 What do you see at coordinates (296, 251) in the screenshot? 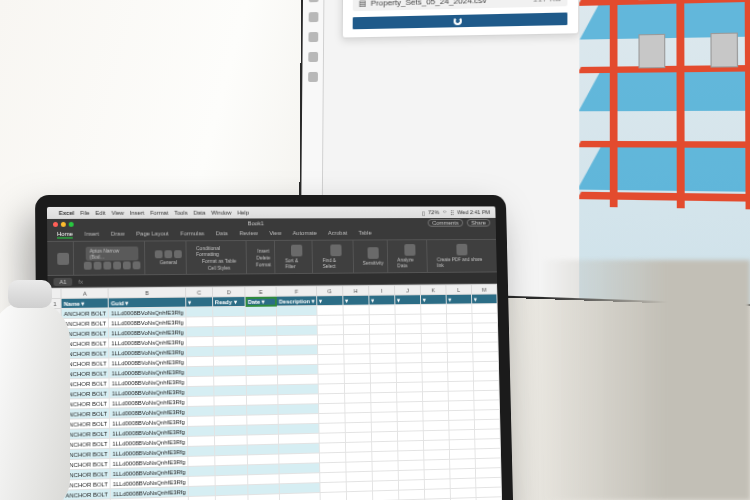
I see `sort-filter-icon` at bounding box center [296, 251].